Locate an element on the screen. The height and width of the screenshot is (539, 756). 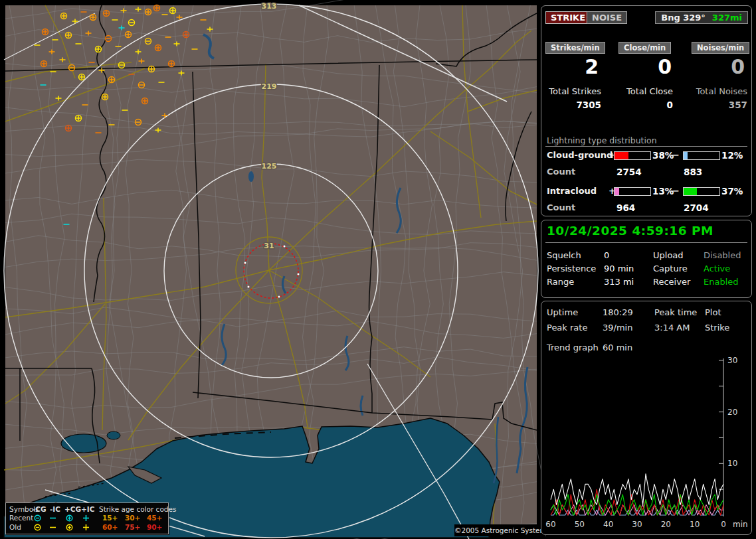
recent-cg-minus-icon is located at coordinates (37, 518).